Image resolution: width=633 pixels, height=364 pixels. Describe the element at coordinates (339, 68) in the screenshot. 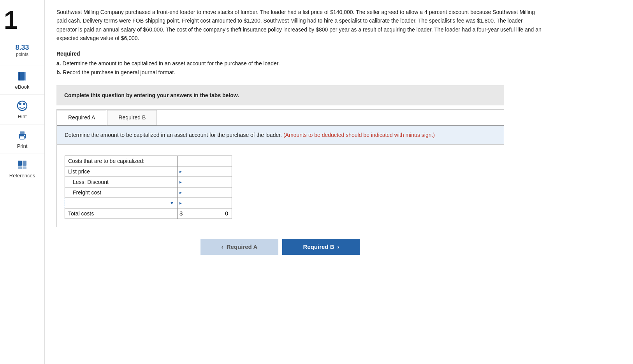

I see `required-list: a. Determine the amount to be capitalize…` at that location.